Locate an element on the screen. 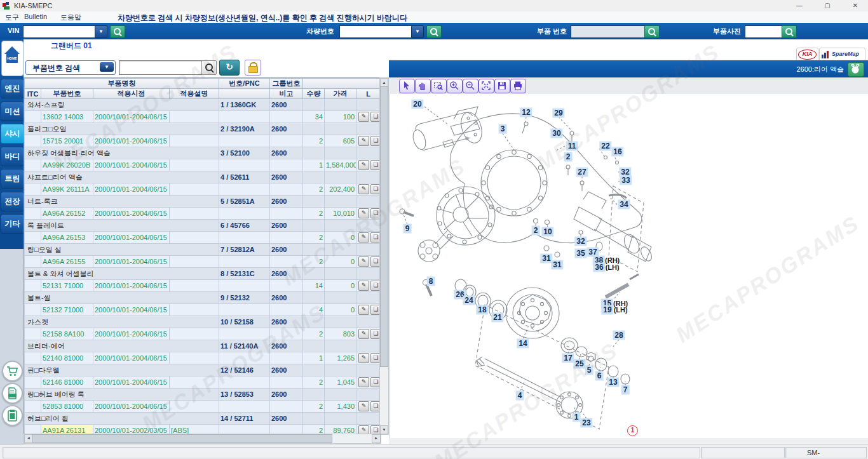  part-pnc: 1 / 1360GK is located at coordinates (245, 105).